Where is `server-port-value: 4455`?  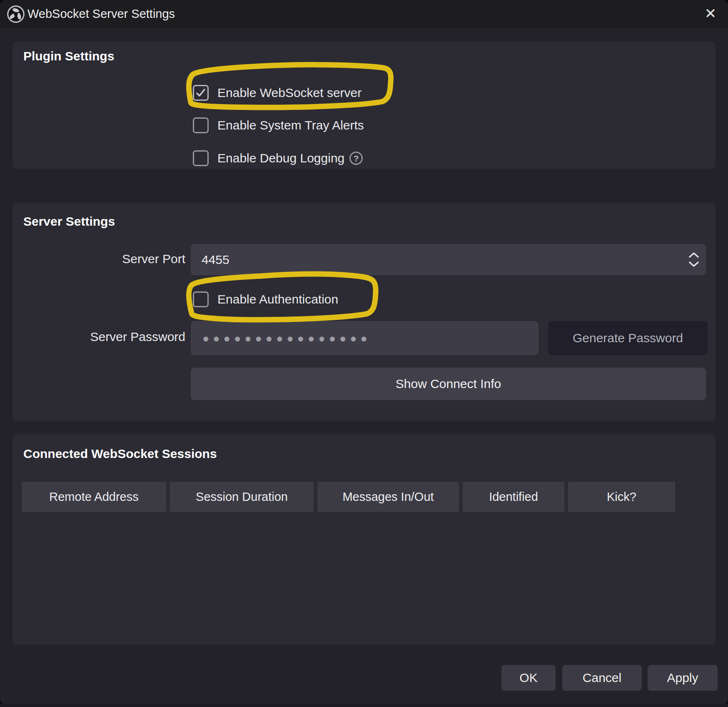
server-port-value: 4455 is located at coordinates (216, 260).